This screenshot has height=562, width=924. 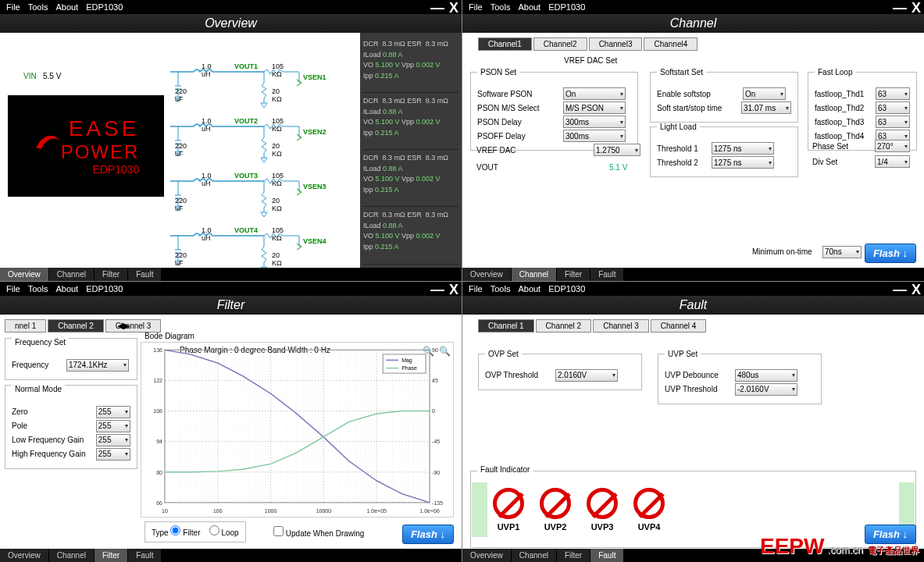 What do you see at coordinates (594, 94) in the screenshot?
I see `software-pson-select: On` at bounding box center [594, 94].